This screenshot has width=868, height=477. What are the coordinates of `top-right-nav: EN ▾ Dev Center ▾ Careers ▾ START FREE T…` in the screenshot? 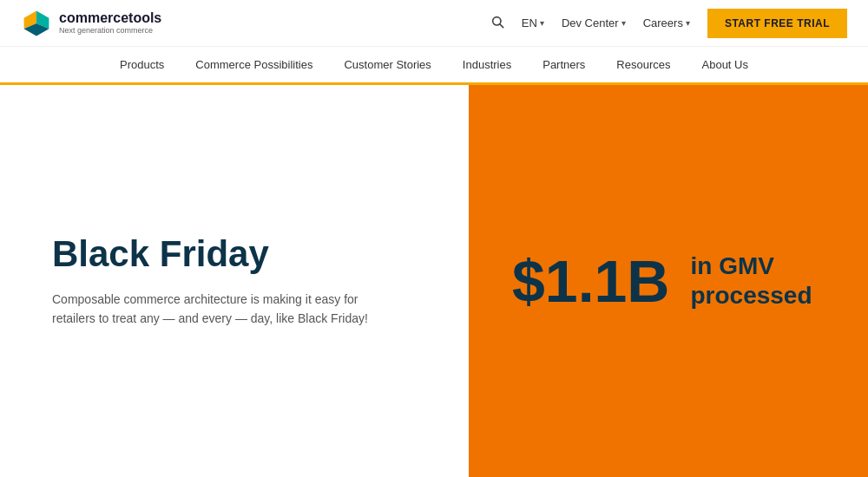 It's located at (668, 23).